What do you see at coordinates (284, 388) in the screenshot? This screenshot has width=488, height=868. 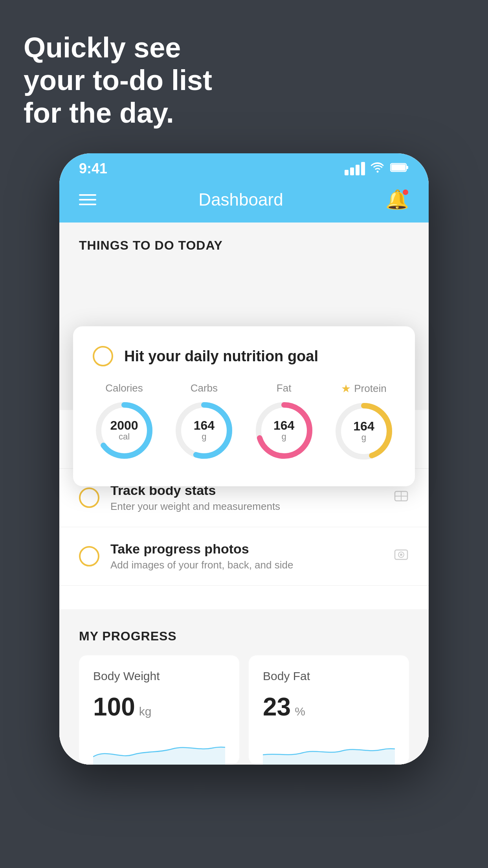 I see `fat-label: Fat` at bounding box center [284, 388].